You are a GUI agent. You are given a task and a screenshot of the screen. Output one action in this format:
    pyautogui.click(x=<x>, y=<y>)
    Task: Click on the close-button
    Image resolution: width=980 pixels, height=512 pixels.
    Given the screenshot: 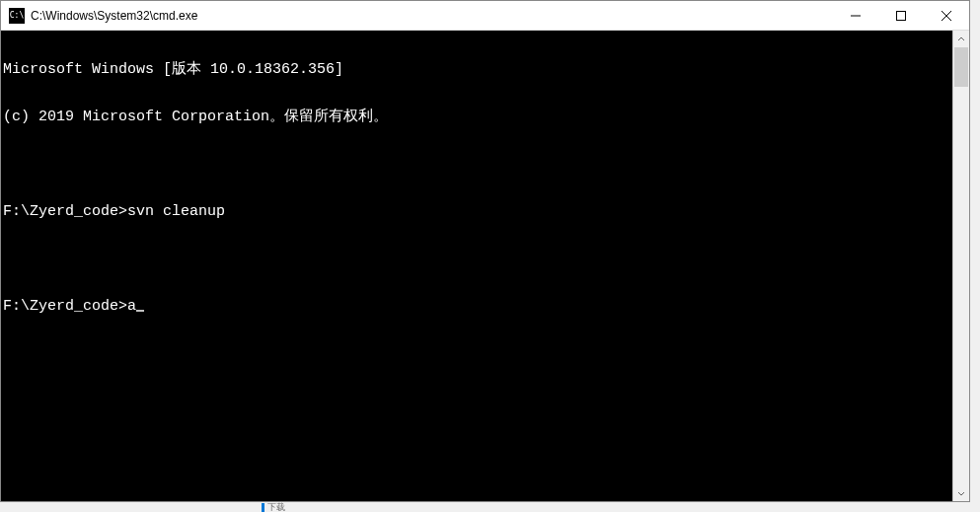 What is the action you would take?
    pyautogui.click(x=946, y=16)
    